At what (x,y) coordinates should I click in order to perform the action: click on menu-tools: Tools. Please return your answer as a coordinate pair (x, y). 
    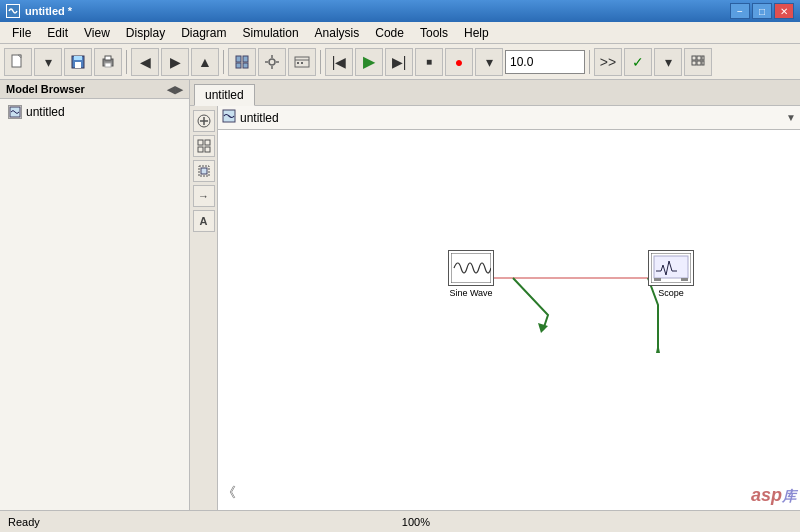
    Looking at the image, I should click on (434, 33).